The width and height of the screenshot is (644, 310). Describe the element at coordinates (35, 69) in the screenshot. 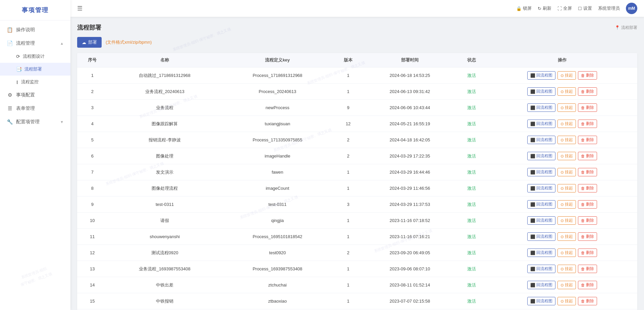

I see `sidebar-item-flow-deploy: 📑 流程部署` at that location.